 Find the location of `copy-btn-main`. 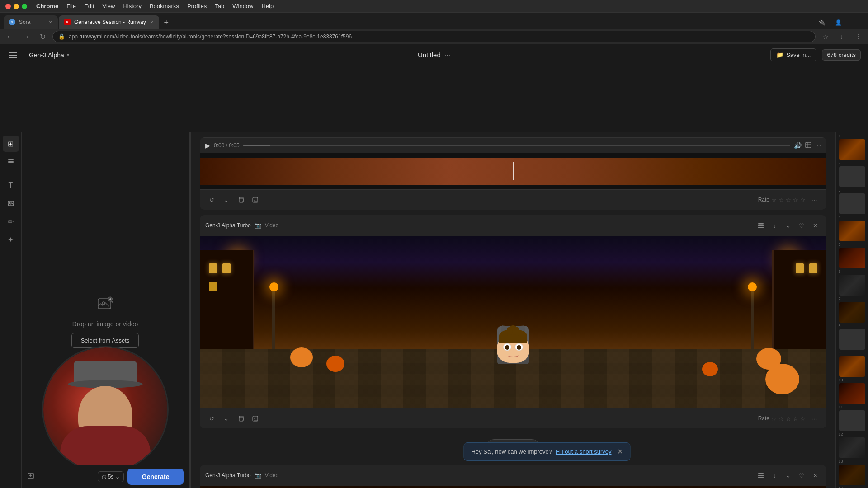

copy-btn-main is located at coordinates (241, 418).